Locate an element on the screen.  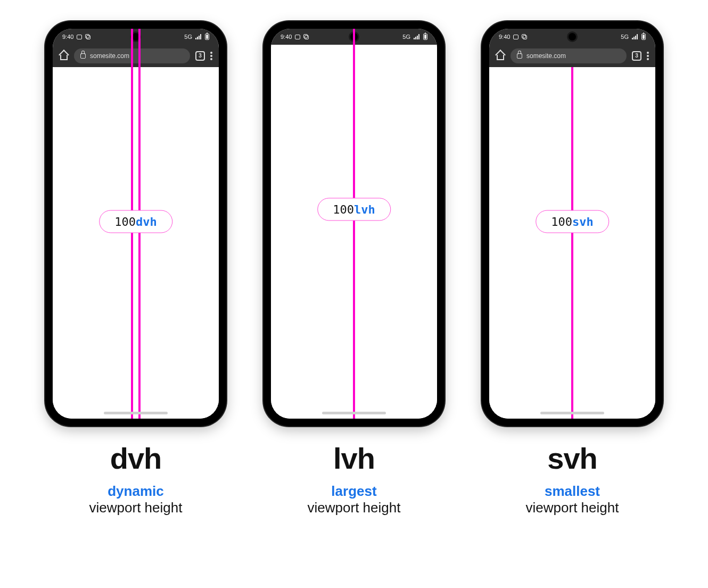
size-label-pill: 100dvh is located at coordinates (136, 222).